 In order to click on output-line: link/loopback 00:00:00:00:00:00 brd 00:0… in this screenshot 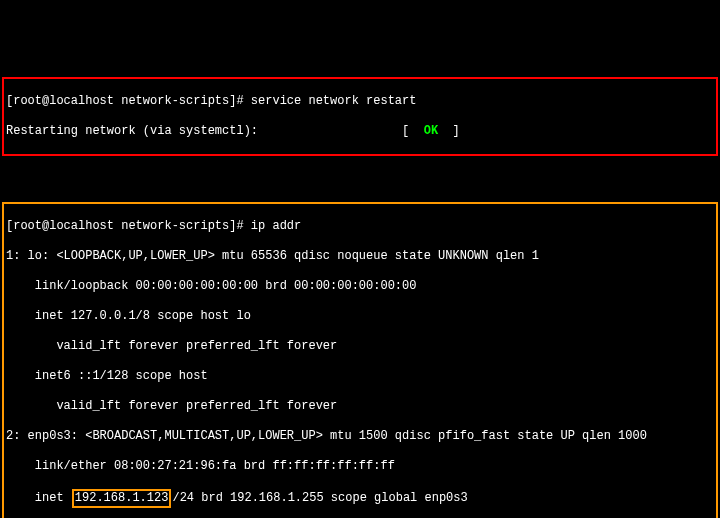, I will do `click(360, 286)`.